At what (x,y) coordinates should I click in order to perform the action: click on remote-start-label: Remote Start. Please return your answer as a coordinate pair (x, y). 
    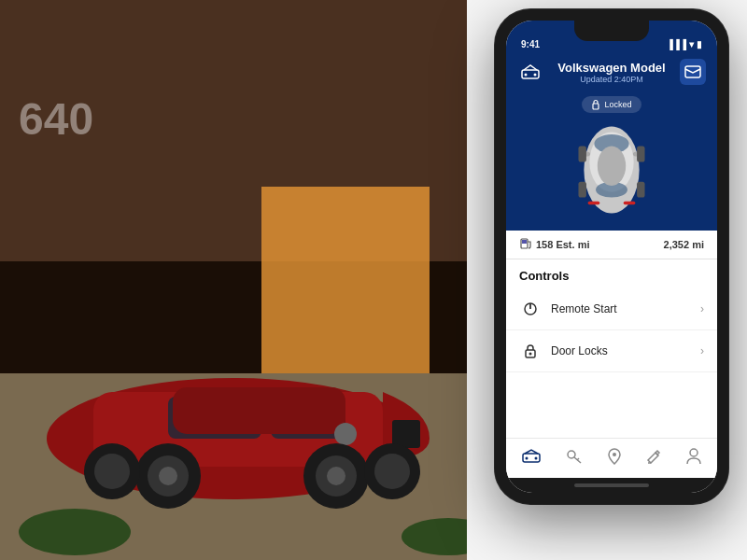
    Looking at the image, I should click on (626, 309).